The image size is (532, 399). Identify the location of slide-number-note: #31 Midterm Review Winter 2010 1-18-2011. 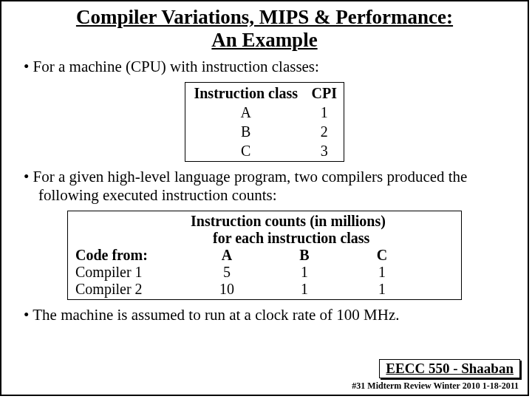
(435, 386).